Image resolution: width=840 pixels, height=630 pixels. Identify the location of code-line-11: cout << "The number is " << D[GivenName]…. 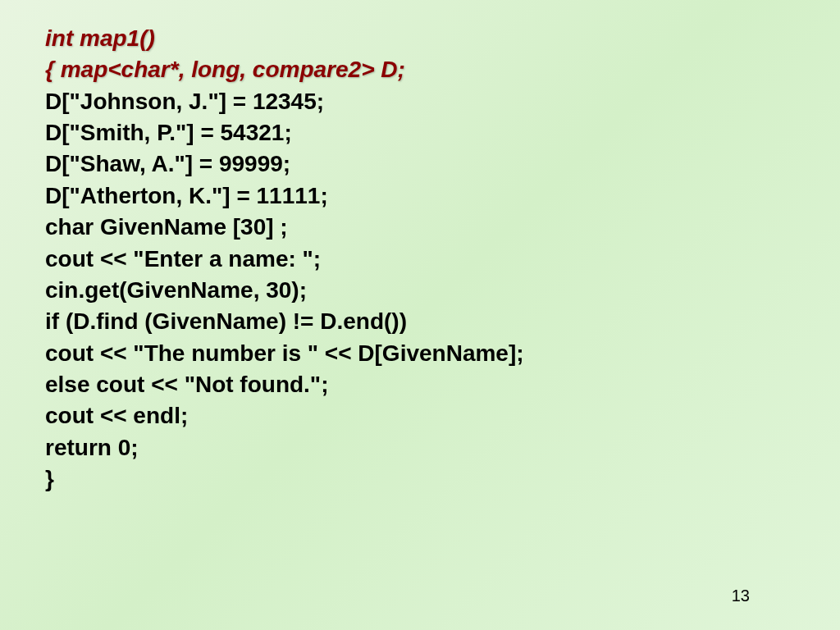
(420, 354).